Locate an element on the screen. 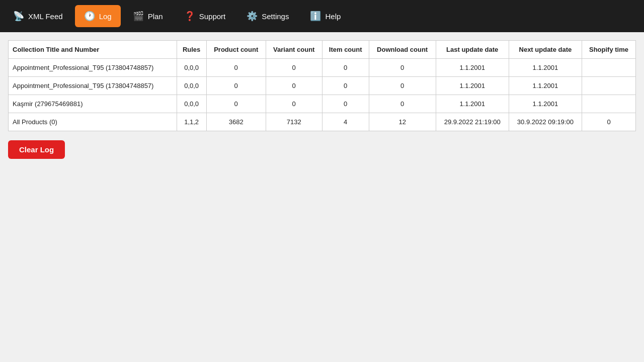 This screenshot has height=362, width=644. cell-next_update: 30.9.2022 09:19:00 is located at coordinates (545, 122).